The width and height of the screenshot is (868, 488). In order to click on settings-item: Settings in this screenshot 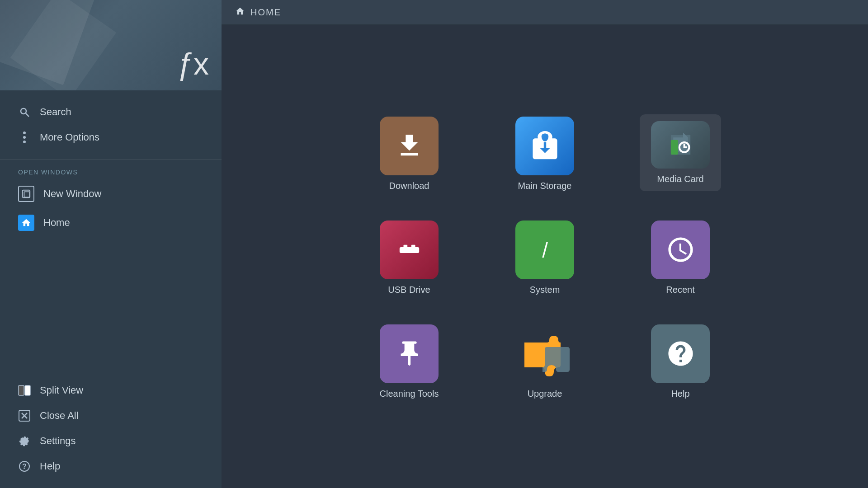, I will do `click(111, 441)`.